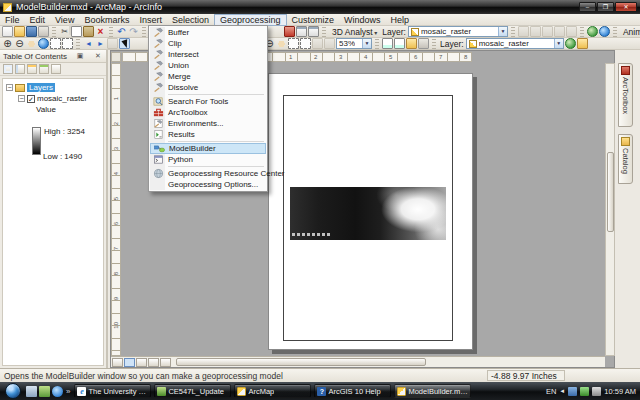 This screenshot has height=400, width=640. What do you see at coordinates (208, 160) in the screenshot?
I see `menu-item-python: Python` at bounding box center [208, 160].